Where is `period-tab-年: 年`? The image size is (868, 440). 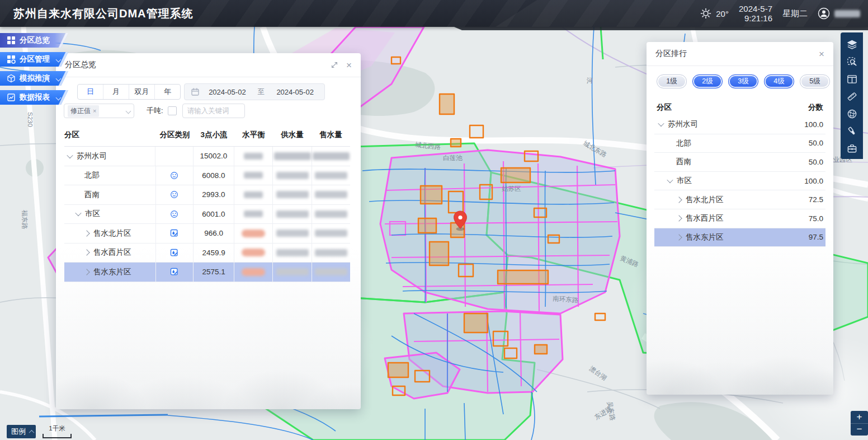
period-tab-年: 年 is located at coordinates (167, 92).